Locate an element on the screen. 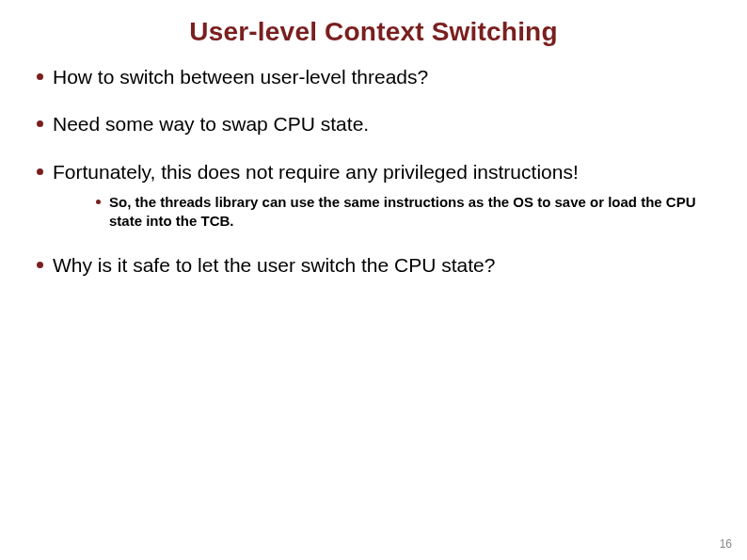  bullet-text: Need some way to swap CPU state. is located at coordinates (211, 124).